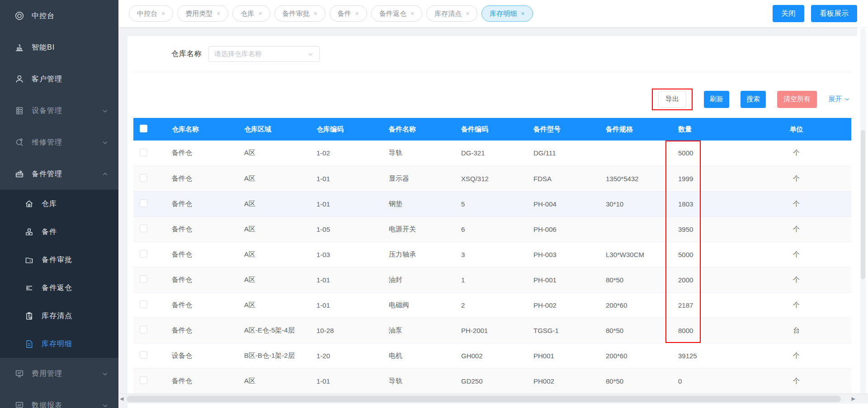 The width and height of the screenshot is (868, 408). I want to click on warehouse-select: 请选择仓库名称, so click(264, 54).